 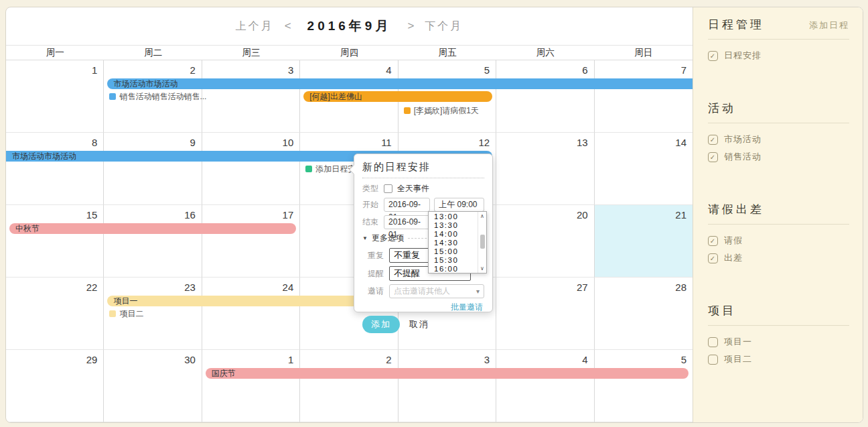 I want to click on sidebar-section-heading: 项目, so click(x=722, y=311).